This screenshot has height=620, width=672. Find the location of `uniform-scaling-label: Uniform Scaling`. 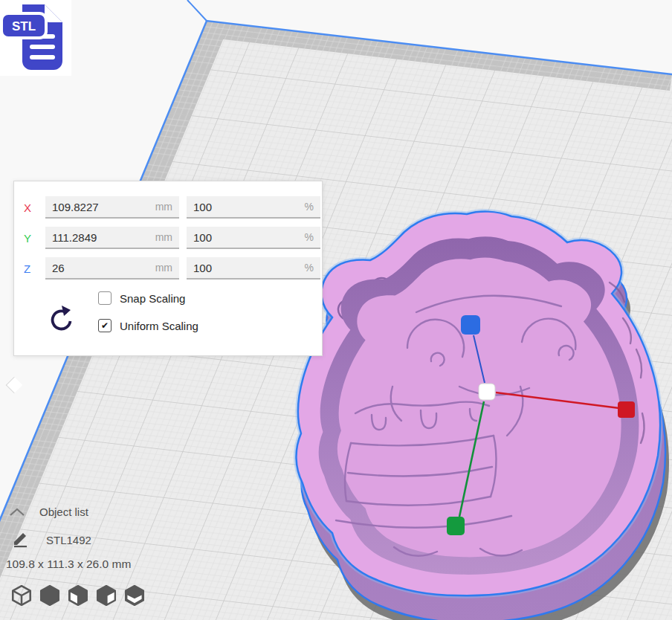

uniform-scaling-label: Uniform Scaling is located at coordinates (159, 326).